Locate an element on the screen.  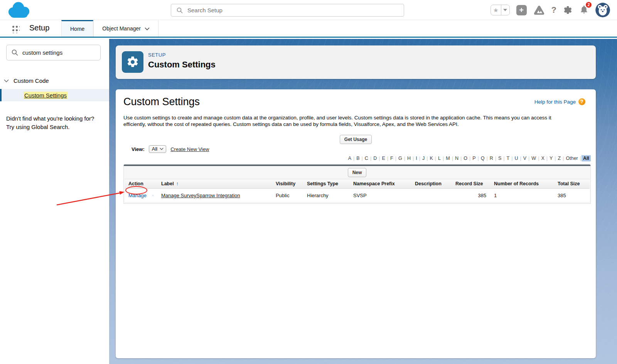
col-action: Action is located at coordinates (141, 184).